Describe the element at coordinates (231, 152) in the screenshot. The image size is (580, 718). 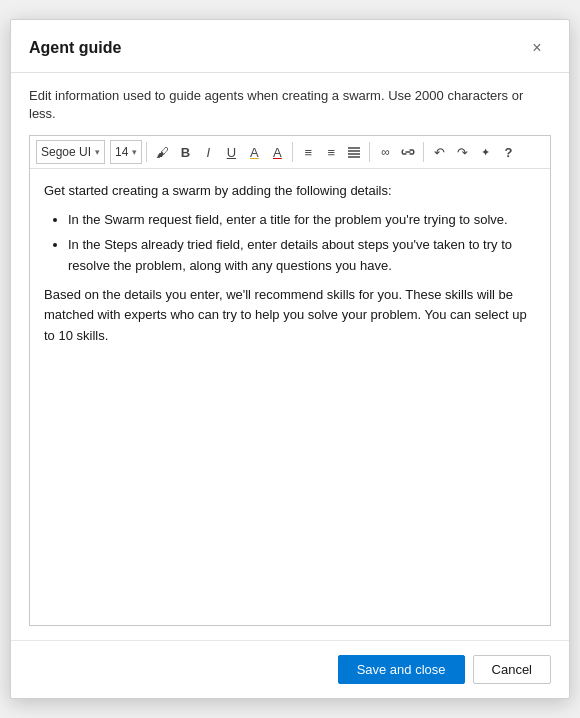
I see `underline-button: U` at that location.